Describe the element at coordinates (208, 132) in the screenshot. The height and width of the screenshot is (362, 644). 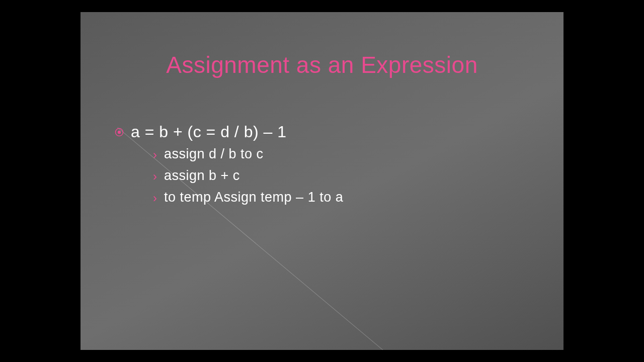
I see `bullet-text: a = b + (c = d / b) – 1` at that location.